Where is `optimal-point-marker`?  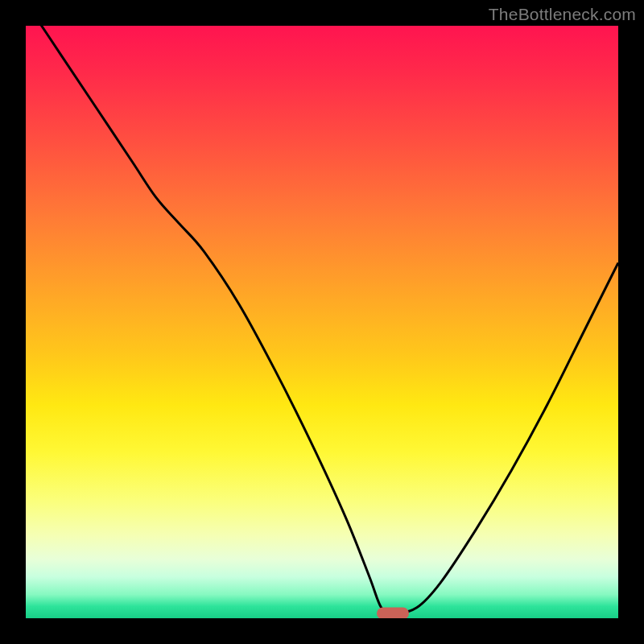 optimal-point-marker is located at coordinates (393, 613).